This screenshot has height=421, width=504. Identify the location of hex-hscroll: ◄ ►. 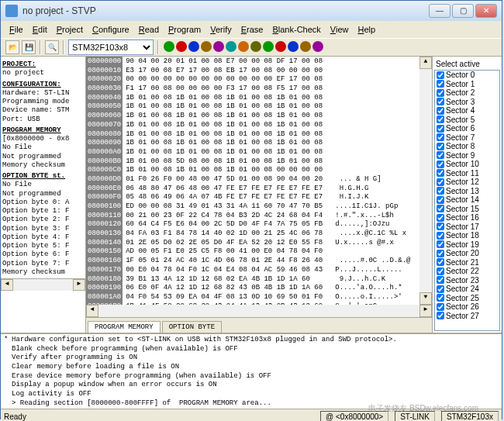
(259, 311).